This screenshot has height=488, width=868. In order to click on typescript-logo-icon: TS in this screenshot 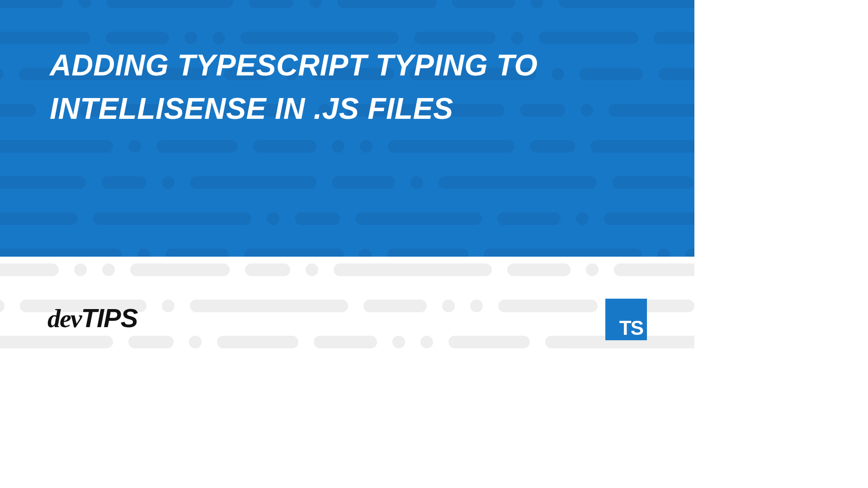, I will do `click(626, 319)`.